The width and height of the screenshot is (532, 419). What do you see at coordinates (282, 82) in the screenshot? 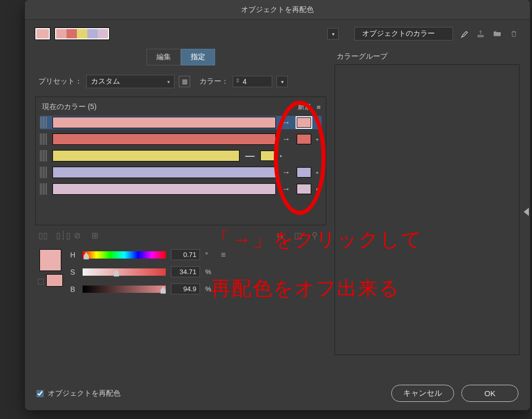
I see `color-count-dropdown: ▾` at bounding box center [282, 82].